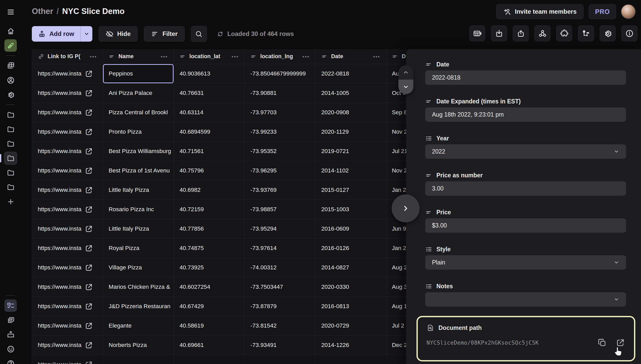  What do you see at coordinates (628, 12) in the screenshot?
I see `avatar` at bounding box center [628, 12].